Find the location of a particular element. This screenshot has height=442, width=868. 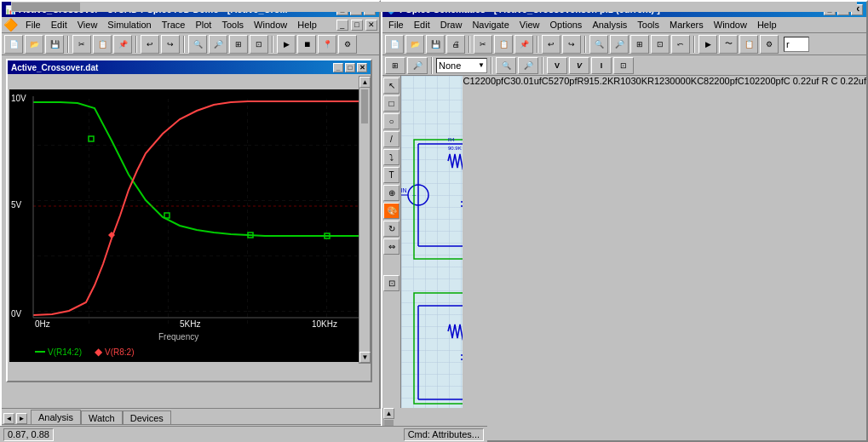

tb-zoom-area: ⊞ is located at coordinates (239, 44).